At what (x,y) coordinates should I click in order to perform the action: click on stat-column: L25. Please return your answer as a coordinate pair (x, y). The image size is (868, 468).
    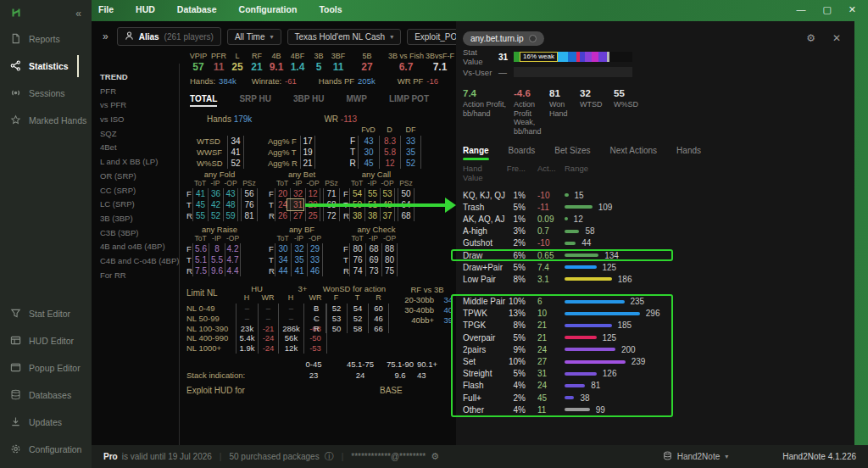
    Looking at the image, I should click on (237, 63).